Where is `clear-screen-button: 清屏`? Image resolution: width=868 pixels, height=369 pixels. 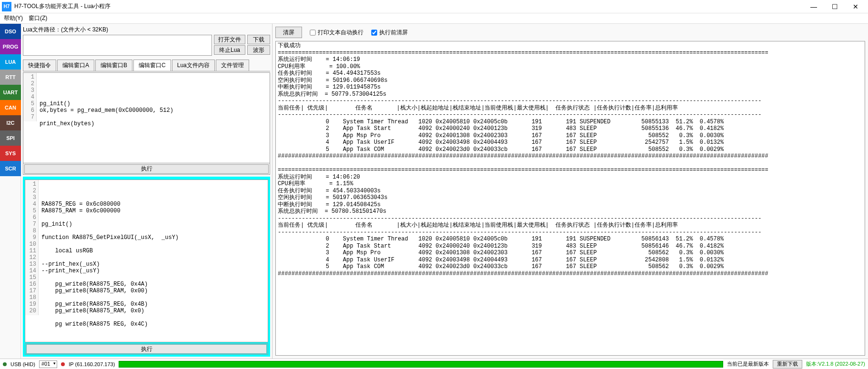 clear-screen-button: 清屏 is located at coordinates (289, 32).